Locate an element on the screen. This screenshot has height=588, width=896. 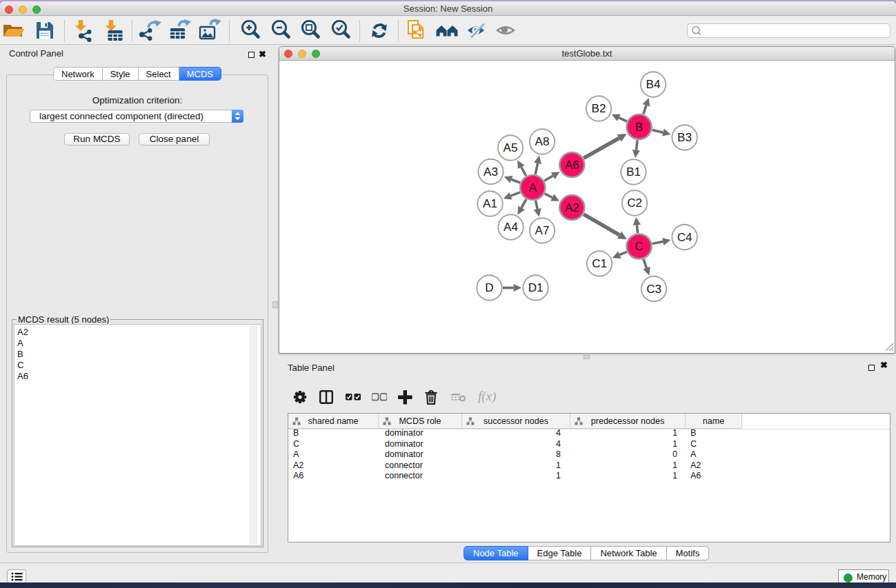
svg-text: A3 is located at coordinates (491, 172).